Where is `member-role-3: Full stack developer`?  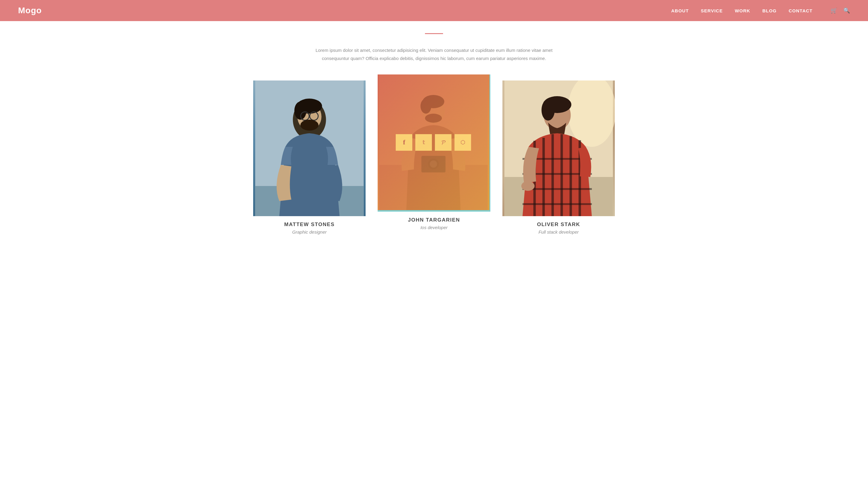 member-role-3: Full stack developer is located at coordinates (559, 232).